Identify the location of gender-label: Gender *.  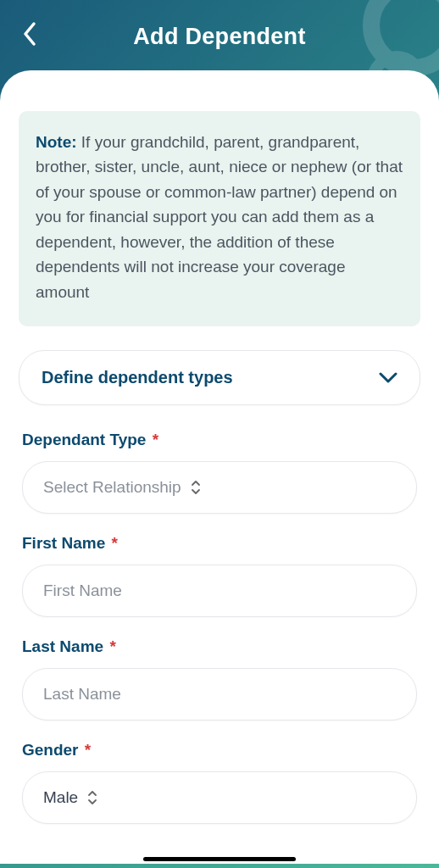
(220, 750).